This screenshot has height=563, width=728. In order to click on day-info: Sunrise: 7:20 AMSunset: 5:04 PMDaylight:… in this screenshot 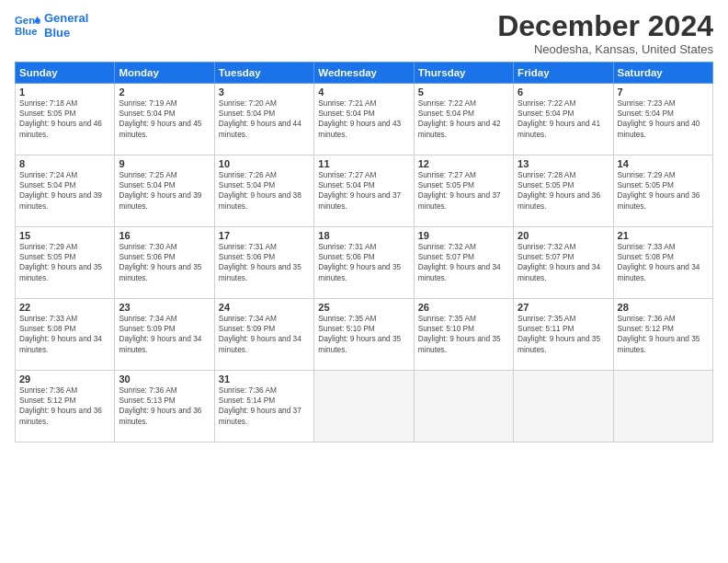, I will do `click(265, 120)`.